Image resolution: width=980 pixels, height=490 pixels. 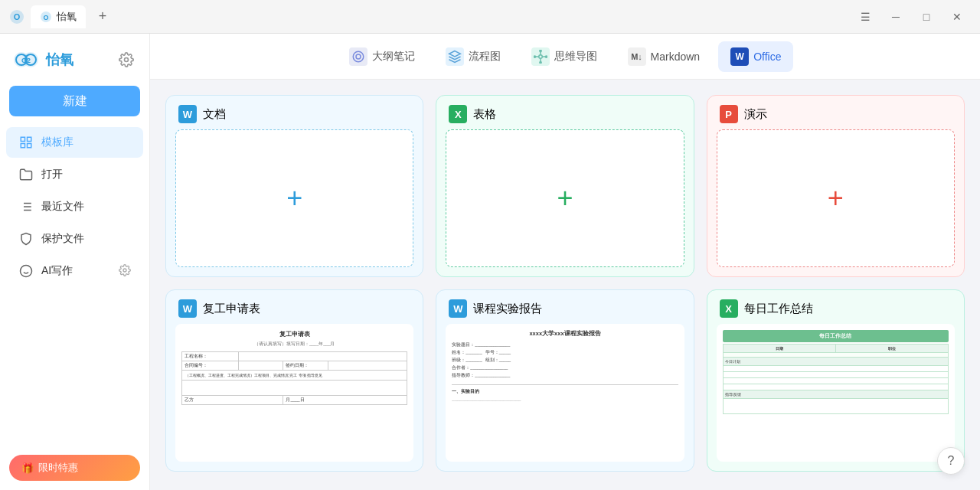 I want to click on tab-outline: 大纲笔记, so click(x=382, y=57).